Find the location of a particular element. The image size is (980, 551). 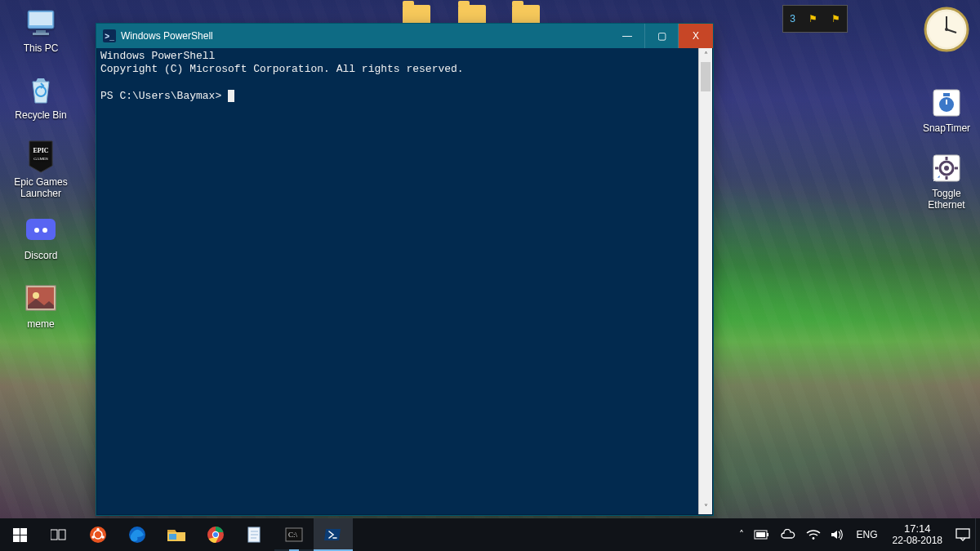

desktop-icon-label: Recycle Bin is located at coordinates (41, 116).